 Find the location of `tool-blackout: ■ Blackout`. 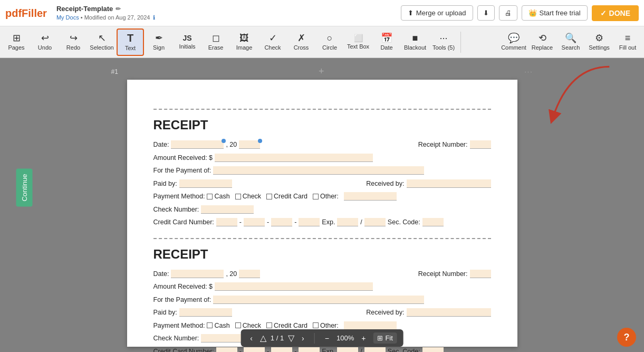

tool-blackout: ■ Blackout is located at coordinates (415, 42).